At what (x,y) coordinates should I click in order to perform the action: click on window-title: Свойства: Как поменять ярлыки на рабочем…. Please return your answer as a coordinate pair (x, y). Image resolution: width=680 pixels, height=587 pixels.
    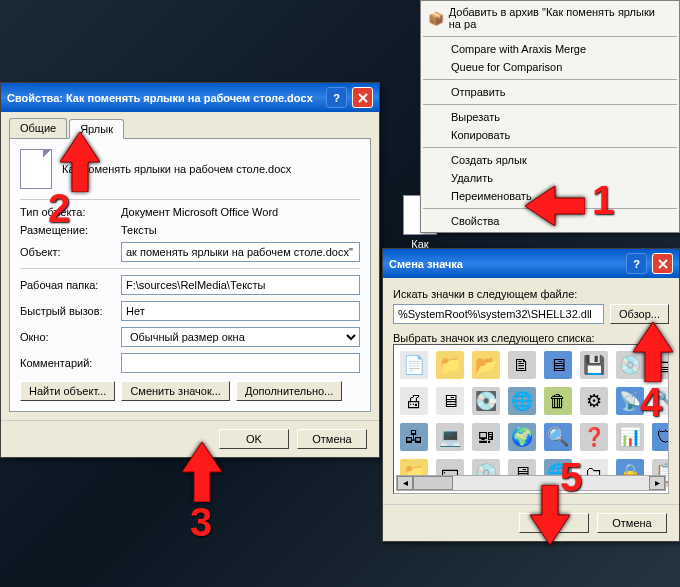
    Looking at the image, I should click on (164, 98).